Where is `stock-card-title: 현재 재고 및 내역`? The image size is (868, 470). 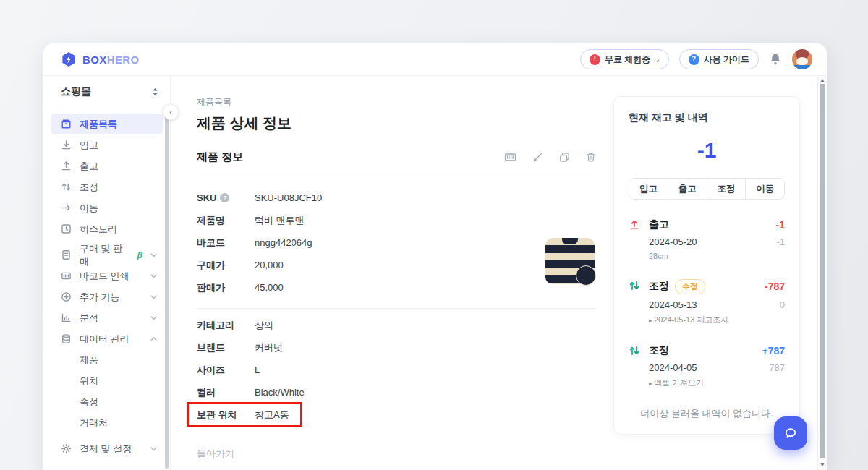
stock-card-title: 현재 재고 및 내역 is located at coordinates (707, 118).